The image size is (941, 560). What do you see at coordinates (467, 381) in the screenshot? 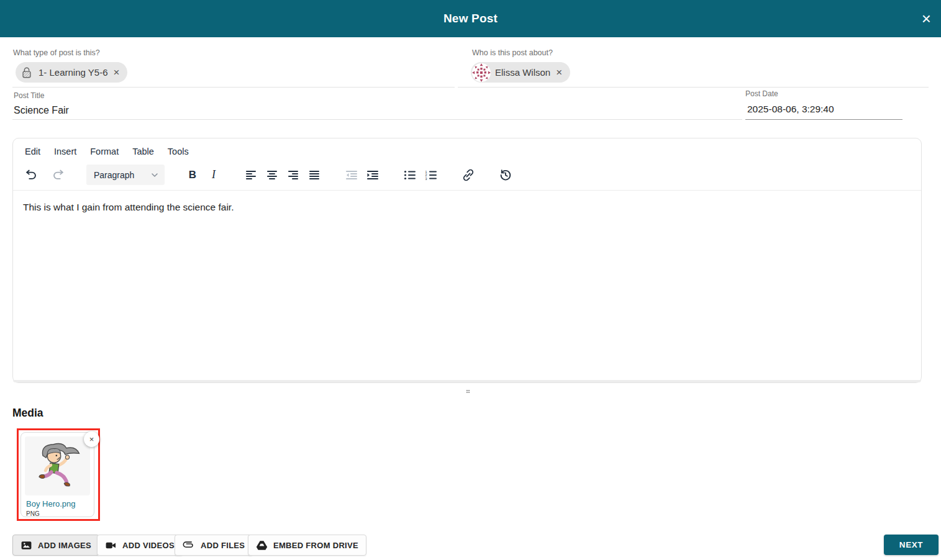
I see `editor-statusbar` at bounding box center [467, 381].